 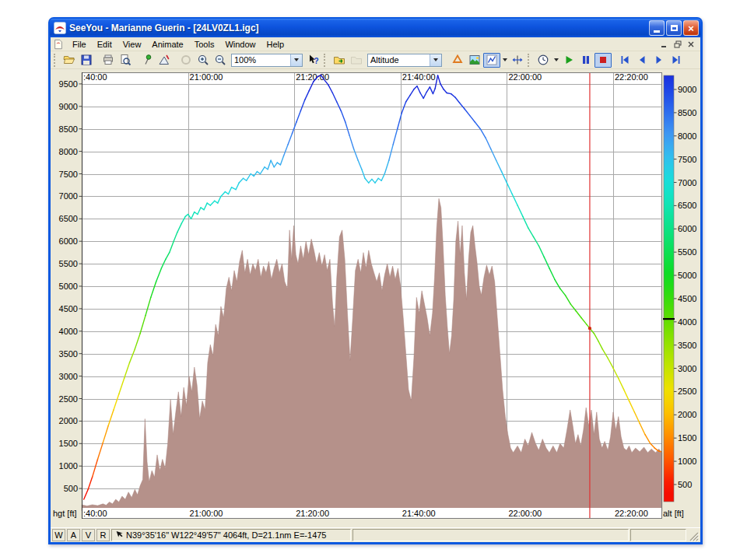 I want to click on window-title: SeeYou - Marianne Guerin - [24LV0ZL1.igc…, so click(x=358, y=28).